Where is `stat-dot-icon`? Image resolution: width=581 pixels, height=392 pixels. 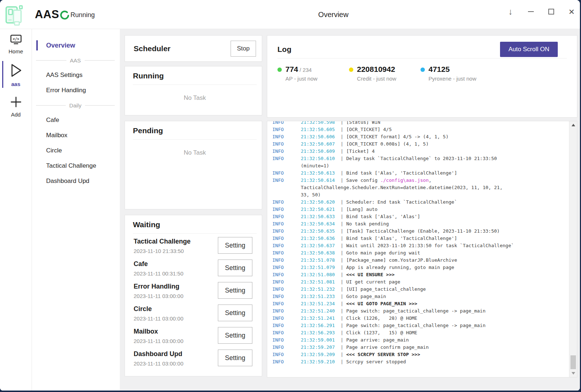
stat-dot-icon is located at coordinates (280, 70).